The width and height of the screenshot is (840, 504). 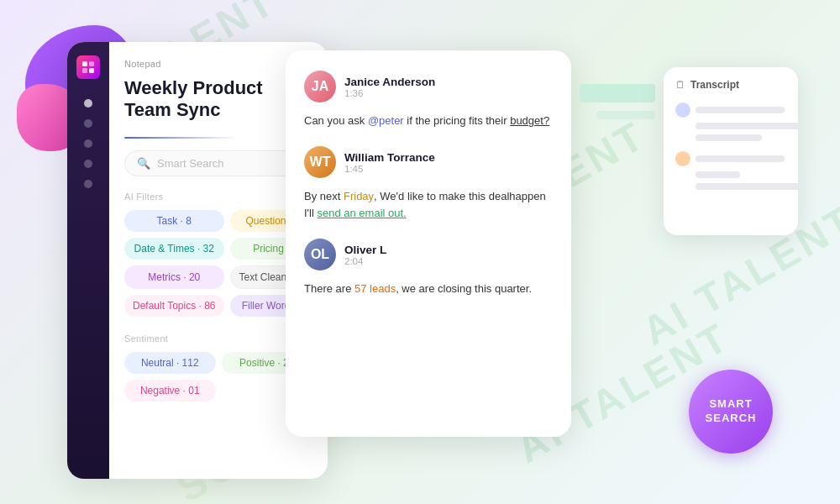 What do you see at coordinates (144, 163) in the screenshot?
I see `search-icon: 🔍` at bounding box center [144, 163].